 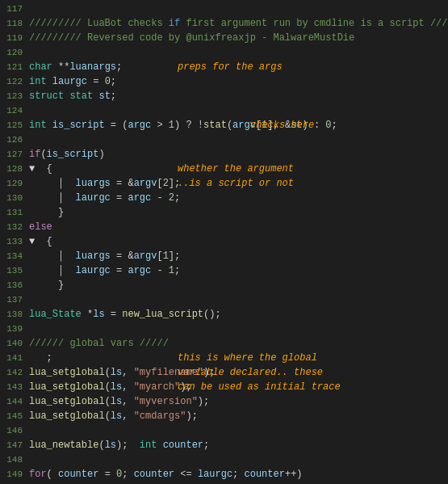 What do you see at coordinates (224, 200) in the screenshot?
I see `line-130: 130 │ laurgc = argc - 2;` at bounding box center [224, 200].